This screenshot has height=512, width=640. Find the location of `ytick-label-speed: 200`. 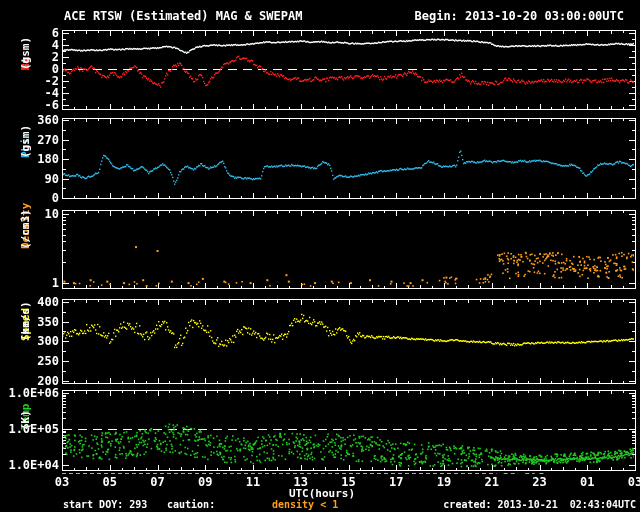

ytick-label-speed: 200 is located at coordinates (30, 381).